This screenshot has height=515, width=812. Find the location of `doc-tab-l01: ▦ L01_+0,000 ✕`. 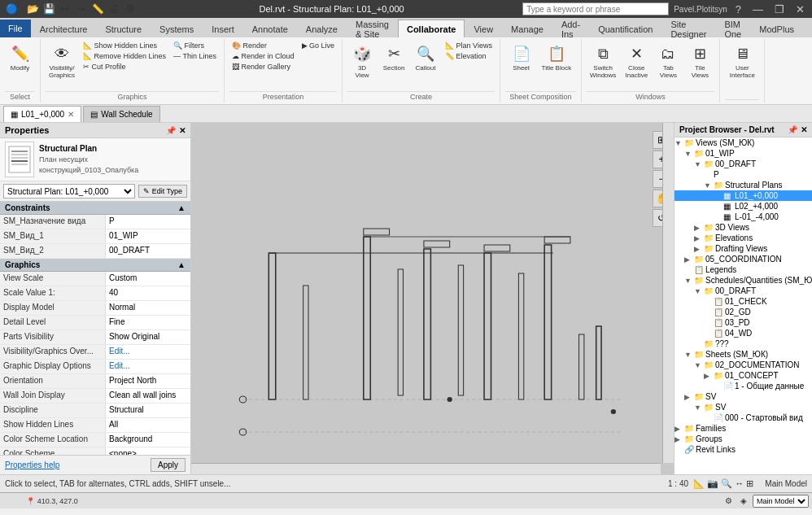

doc-tab-l01: ▦ L01_+0,000 ✕ is located at coordinates (42, 114).